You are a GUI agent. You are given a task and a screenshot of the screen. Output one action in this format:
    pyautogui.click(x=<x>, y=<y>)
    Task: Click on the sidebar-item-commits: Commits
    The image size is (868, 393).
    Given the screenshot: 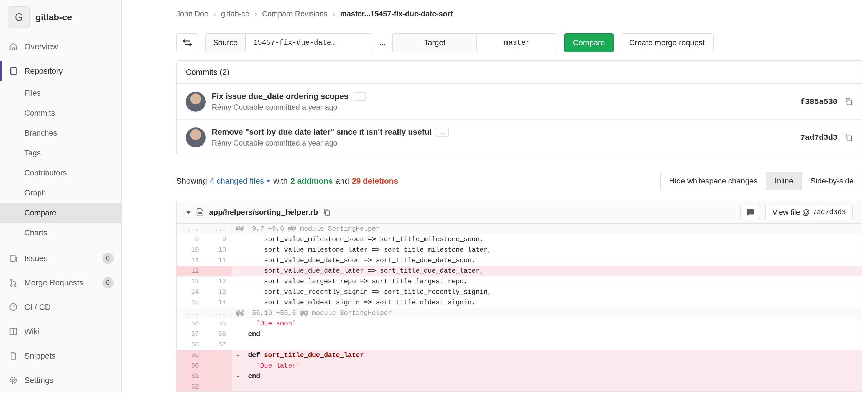 What is the action you would take?
    pyautogui.click(x=61, y=113)
    